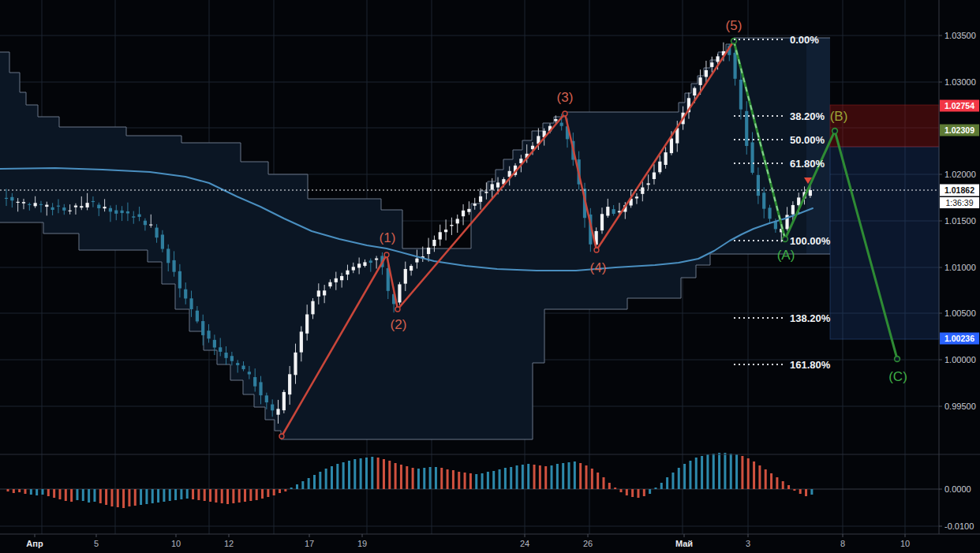  What do you see at coordinates (885, 222) in the screenshot?
I see `position-boxes` at bounding box center [885, 222].